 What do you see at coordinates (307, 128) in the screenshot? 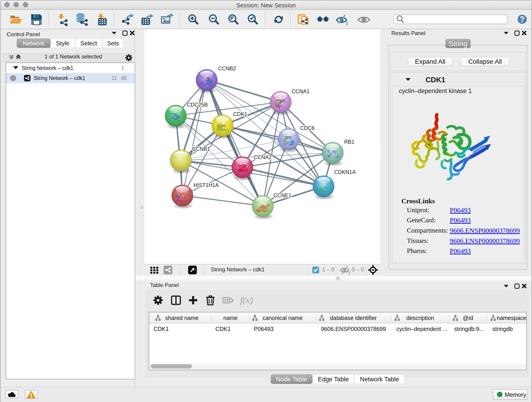
I see `svg-text: CDC6` at bounding box center [307, 128].